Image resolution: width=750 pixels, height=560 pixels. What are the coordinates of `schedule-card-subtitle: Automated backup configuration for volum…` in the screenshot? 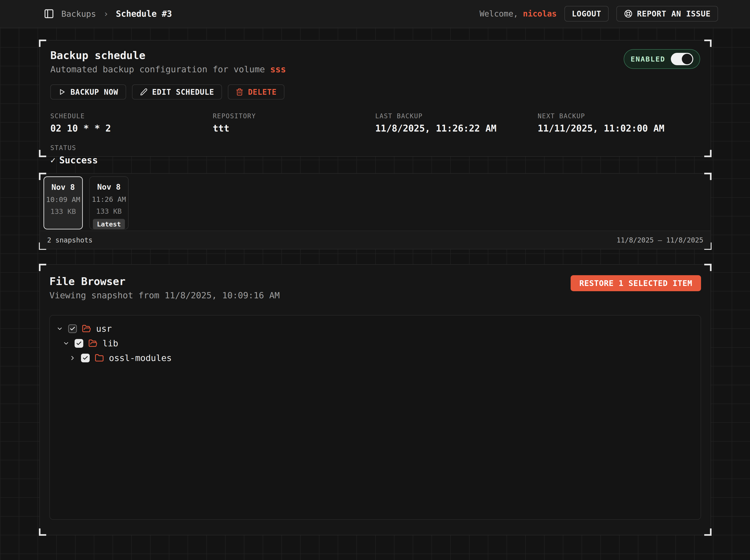 It's located at (168, 69).